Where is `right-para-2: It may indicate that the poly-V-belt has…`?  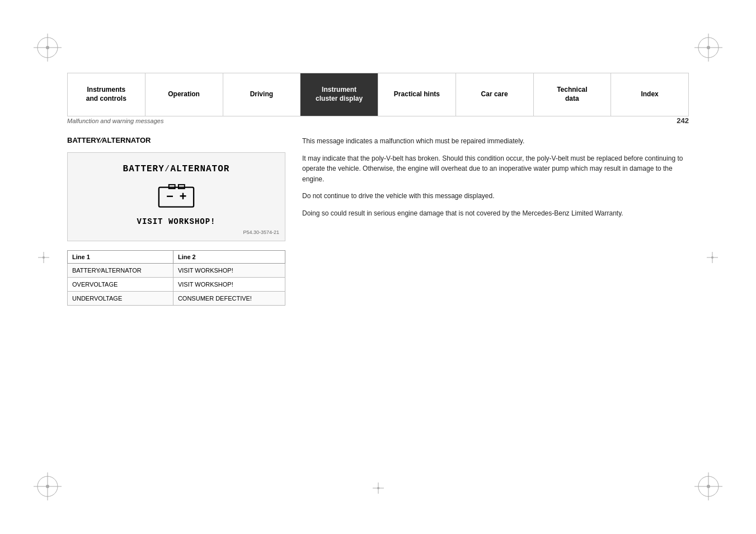
right-para-2: It may indicate that the poly-V-belt has… is located at coordinates (496, 169).